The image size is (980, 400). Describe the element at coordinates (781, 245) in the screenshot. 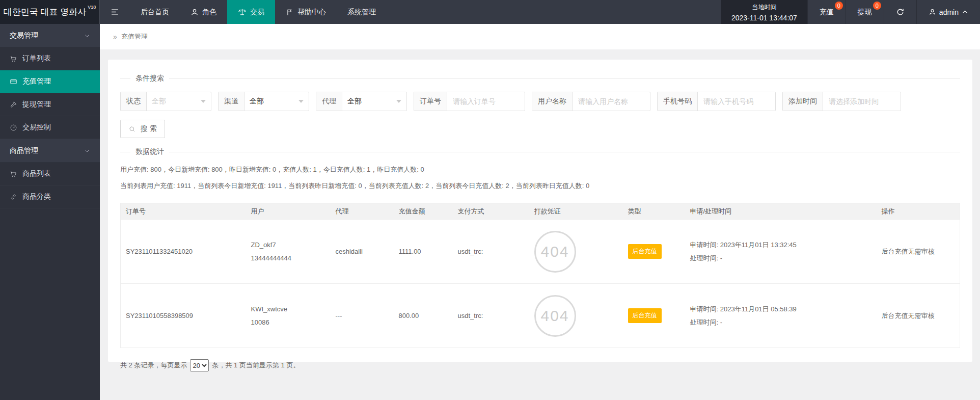

I see `apply-time: 申请时间: 2023年11月01日 13:32:45` at that location.